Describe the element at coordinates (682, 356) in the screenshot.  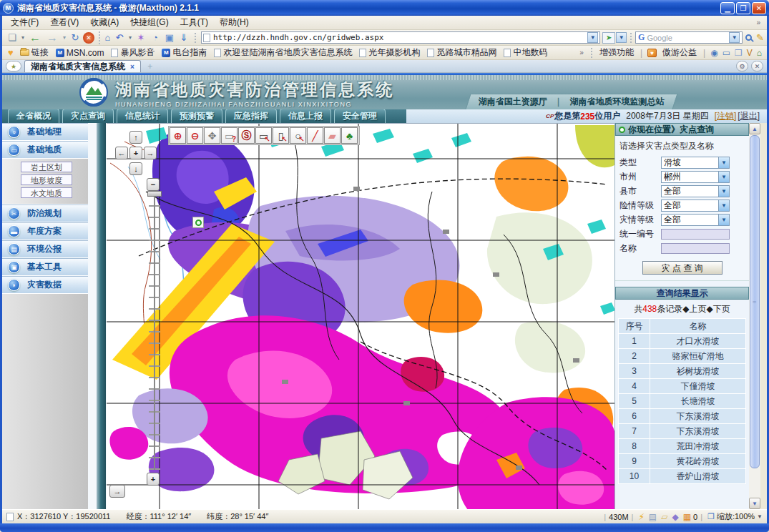
I see `result-row: 2骆家恒矿滑地` at that location.